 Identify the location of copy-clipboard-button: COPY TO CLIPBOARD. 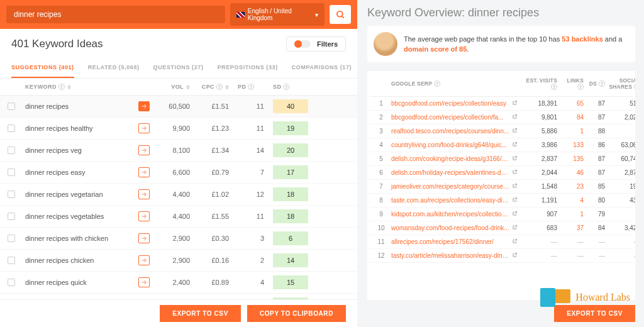
(297, 313).